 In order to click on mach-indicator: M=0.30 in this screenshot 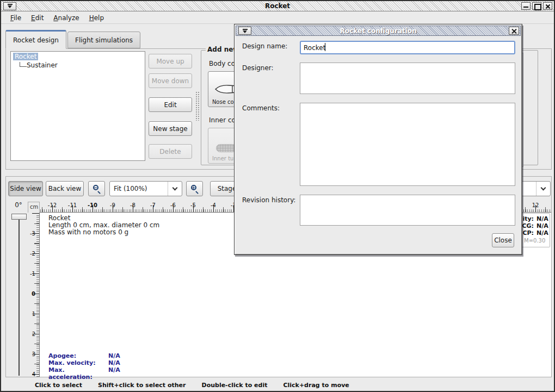, I will do `click(536, 240)`.